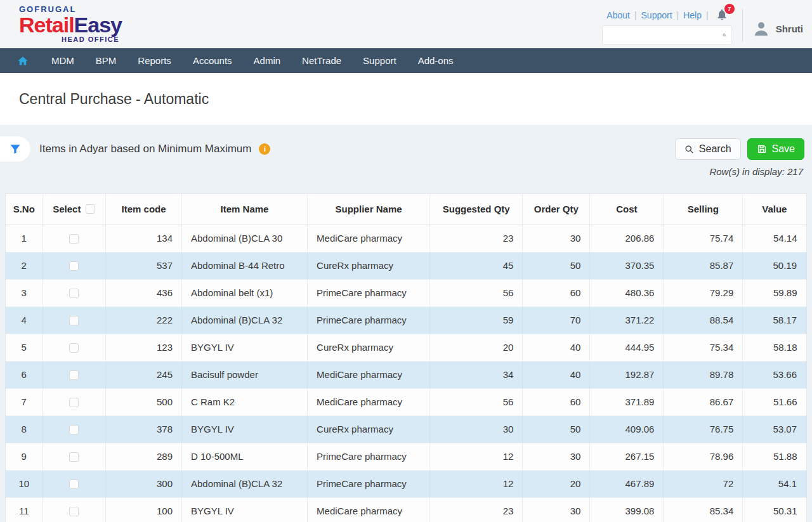 The image size is (812, 522). I want to click on cell-suggested-qty: 34, so click(476, 374).